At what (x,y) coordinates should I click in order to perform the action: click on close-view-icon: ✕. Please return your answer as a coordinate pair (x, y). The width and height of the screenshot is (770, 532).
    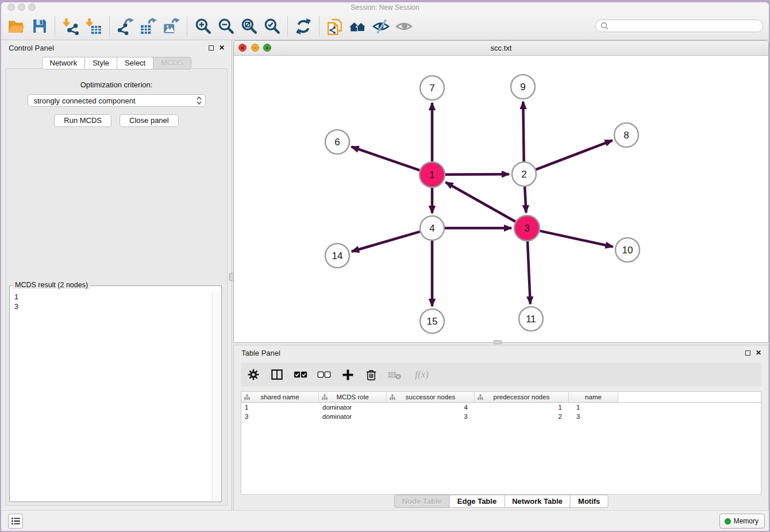
    Looking at the image, I should click on (242, 48).